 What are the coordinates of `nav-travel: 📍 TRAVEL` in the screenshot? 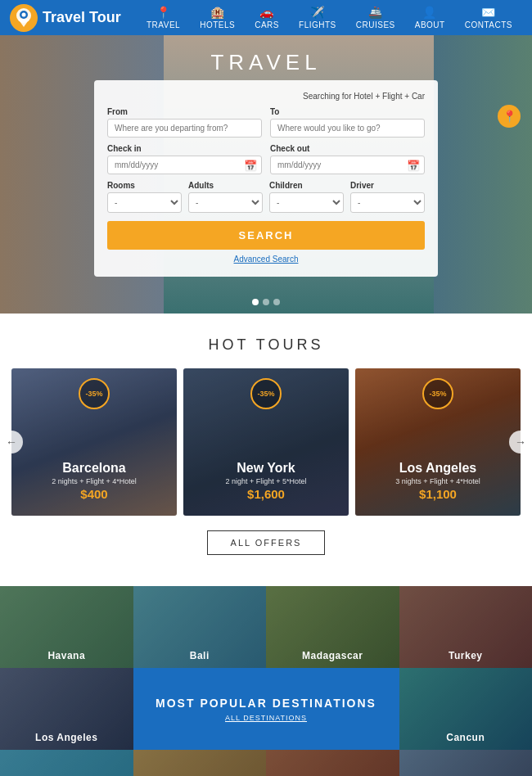 It's located at (164, 18).